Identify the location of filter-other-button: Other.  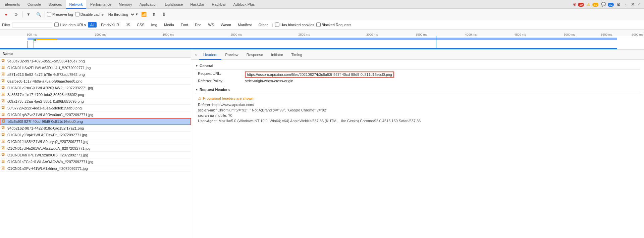
(263, 25).